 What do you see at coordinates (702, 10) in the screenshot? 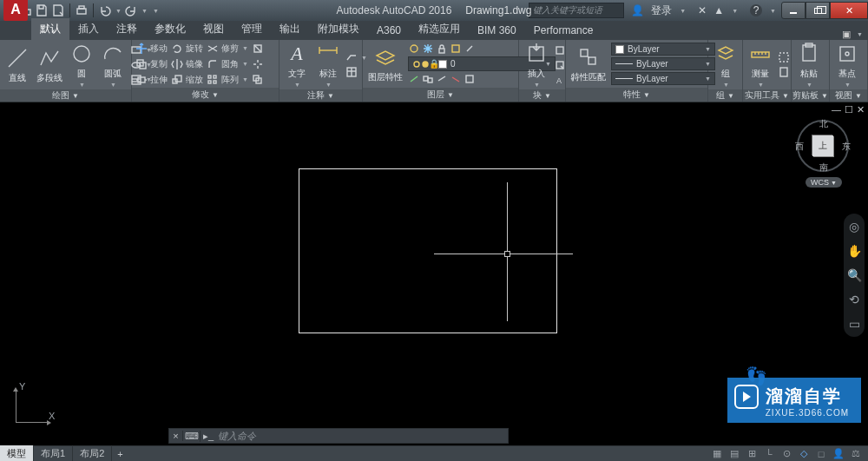
I see `exchange-icon: ✕` at bounding box center [702, 10].